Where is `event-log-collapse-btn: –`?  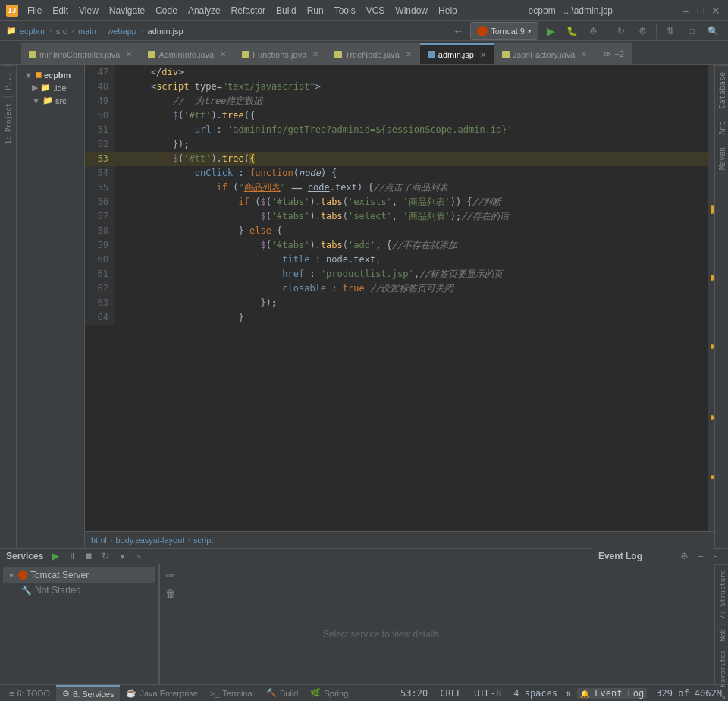
event-log-collapse-btn: – is located at coordinates (701, 556).